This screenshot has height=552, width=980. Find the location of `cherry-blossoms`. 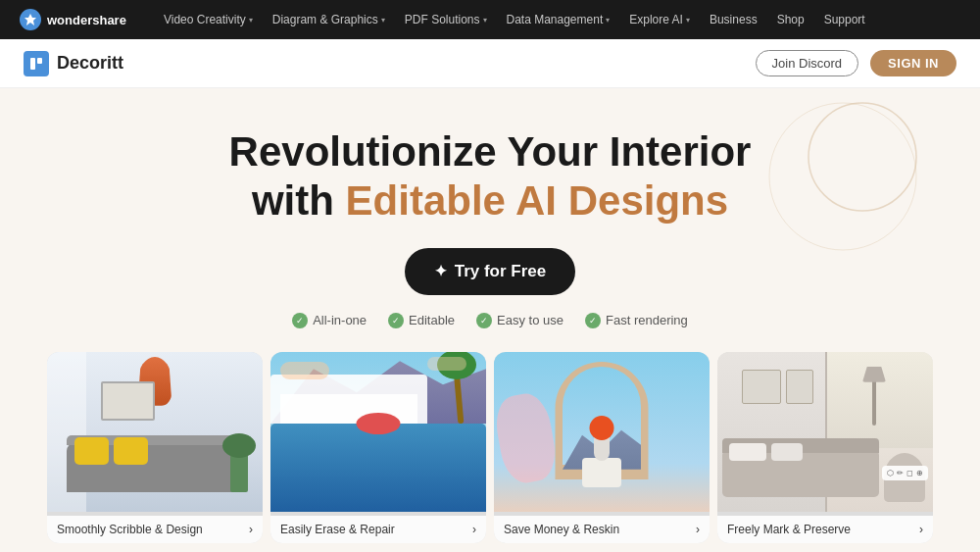

cherry-blossoms is located at coordinates (527, 438).